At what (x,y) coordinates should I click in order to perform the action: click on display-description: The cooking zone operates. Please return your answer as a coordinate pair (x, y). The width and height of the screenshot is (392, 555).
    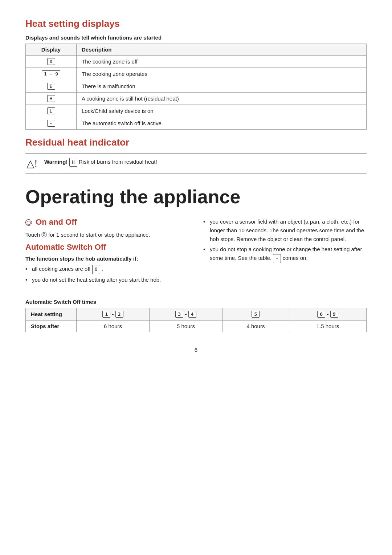
    Looking at the image, I should click on (221, 74).